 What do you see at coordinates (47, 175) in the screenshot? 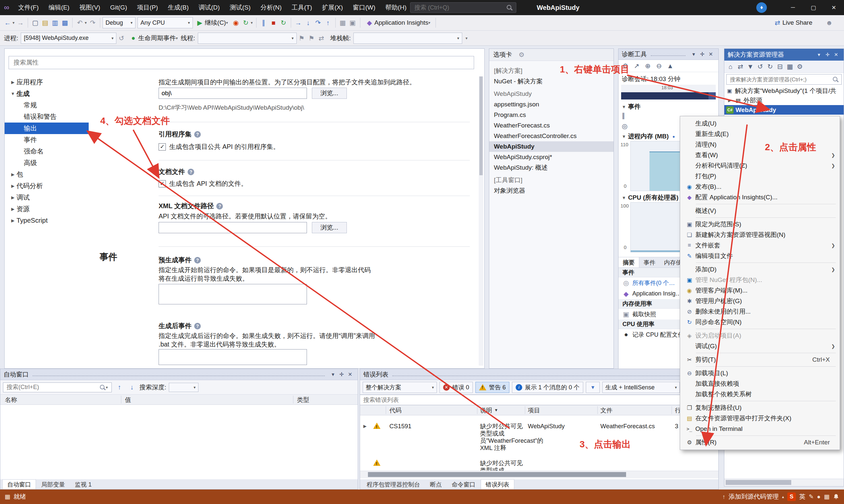
I see `nav-package: ▶包` at bounding box center [47, 175].